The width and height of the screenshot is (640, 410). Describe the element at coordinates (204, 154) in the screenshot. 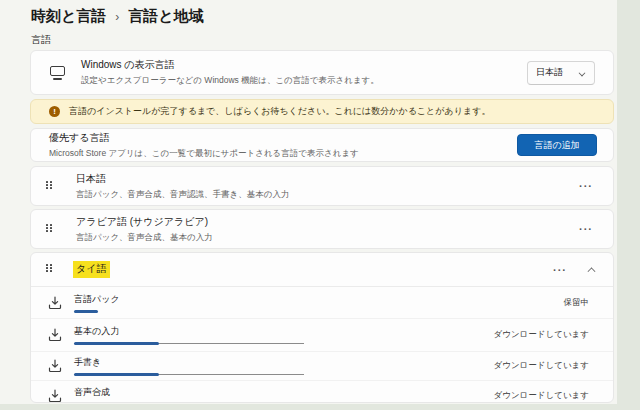

I see `preferred-languages-subtitle: Microsoft Store アプリは、この一覧で最初にサポートされる言語で表…` at that location.